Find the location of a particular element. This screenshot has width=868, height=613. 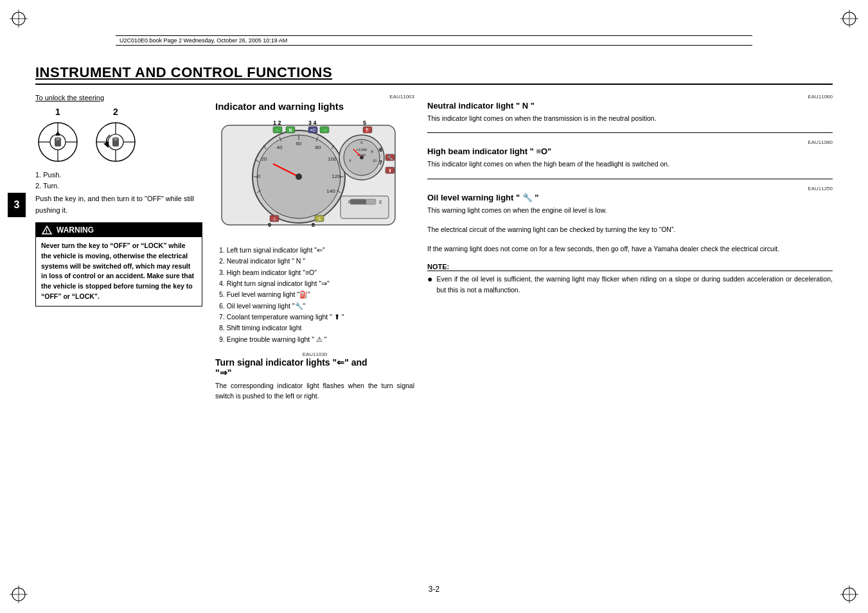

svg-text: 140 is located at coordinates (331, 191).